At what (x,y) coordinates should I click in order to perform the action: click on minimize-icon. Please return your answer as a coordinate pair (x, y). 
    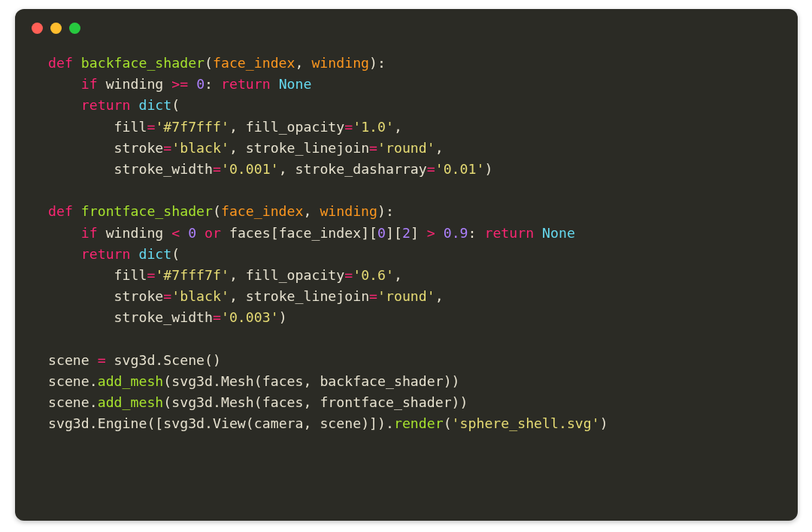
    Looking at the image, I should click on (56, 29).